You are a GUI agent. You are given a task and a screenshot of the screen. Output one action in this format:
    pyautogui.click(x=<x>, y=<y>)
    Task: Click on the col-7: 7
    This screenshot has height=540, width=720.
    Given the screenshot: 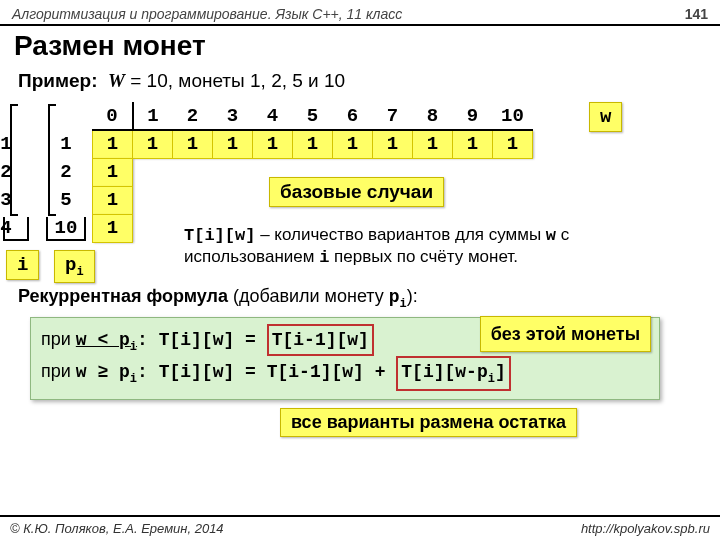 What is the action you would take?
    pyautogui.click(x=393, y=116)
    